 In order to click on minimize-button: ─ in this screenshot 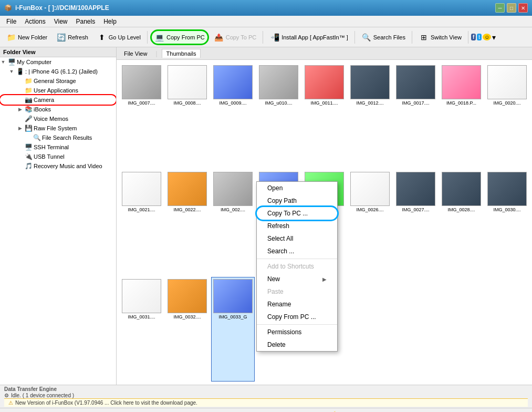, I will do `click(500, 8)`.